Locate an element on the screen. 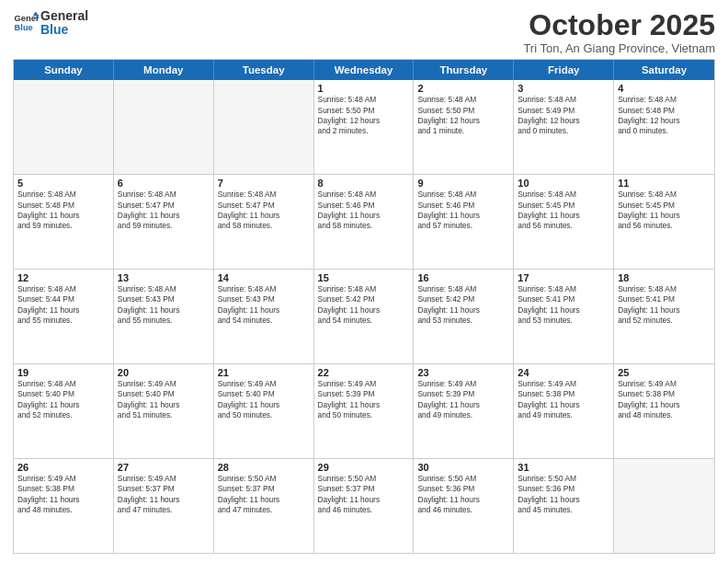  calendar-cell: 21Sunrise: 5:49 AM Sunset: 5:40 PM Dayli… is located at coordinates (265, 411).